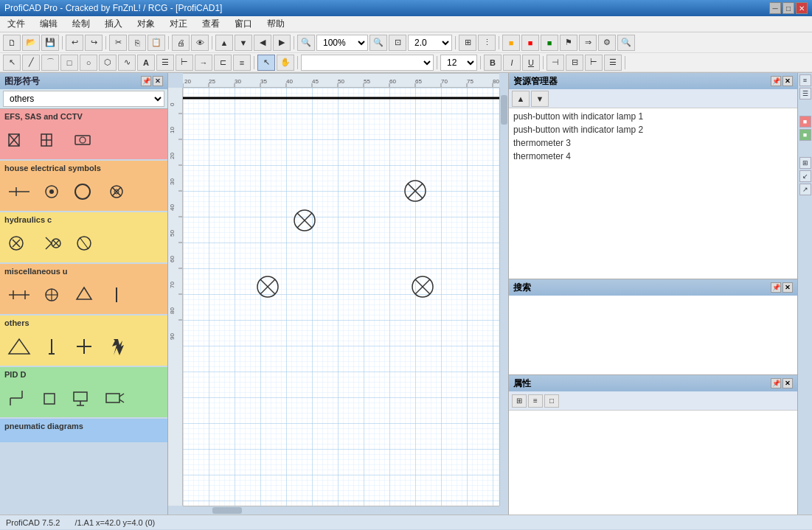 Image resolution: width=812 pixels, height=530 pixels. What do you see at coordinates (459, 63) in the screenshot?
I see `font-size-select: 12` at bounding box center [459, 63].